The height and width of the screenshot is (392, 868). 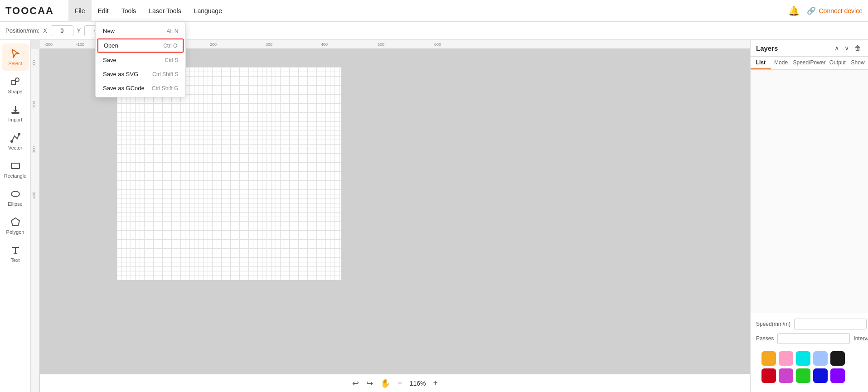 What do you see at coordinates (15, 57) in the screenshot?
I see `tool-select: Select` at bounding box center [15, 57].